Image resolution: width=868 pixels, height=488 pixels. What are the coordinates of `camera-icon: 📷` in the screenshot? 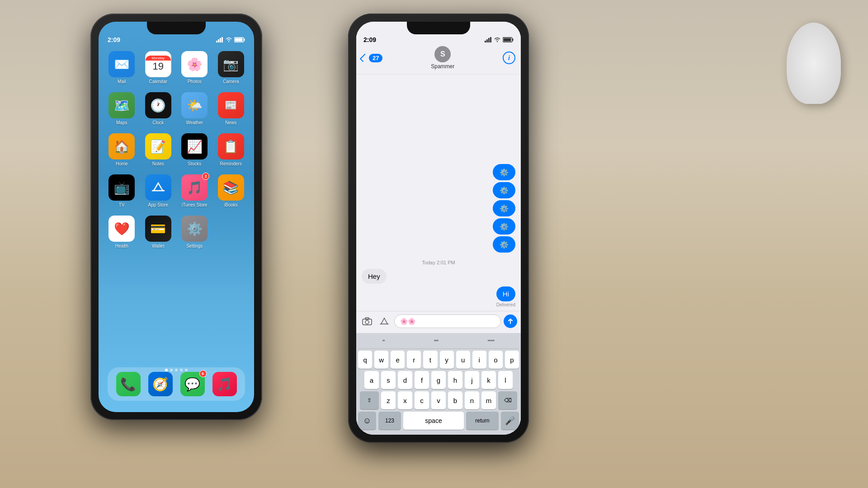 It's located at (231, 64).